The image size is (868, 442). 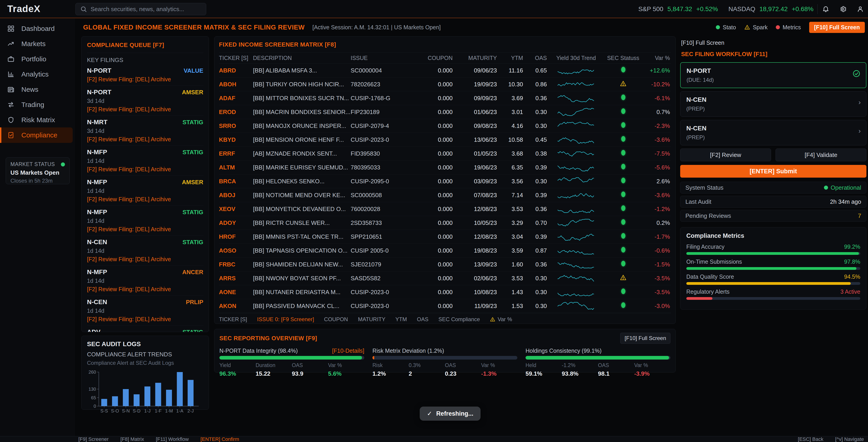 What do you see at coordinates (132, 439) in the screenshot?
I see `statusbar-item--f8-matrix: [F8] Matrix` at bounding box center [132, 439].